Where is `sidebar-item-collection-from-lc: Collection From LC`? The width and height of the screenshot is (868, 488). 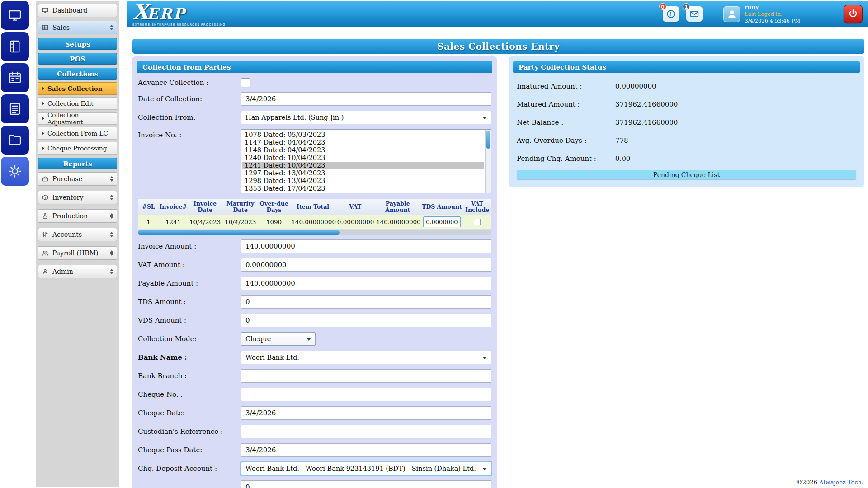 sidebar-item-collection-from-lc: Collection From LC is located at coordinates (78, 133).